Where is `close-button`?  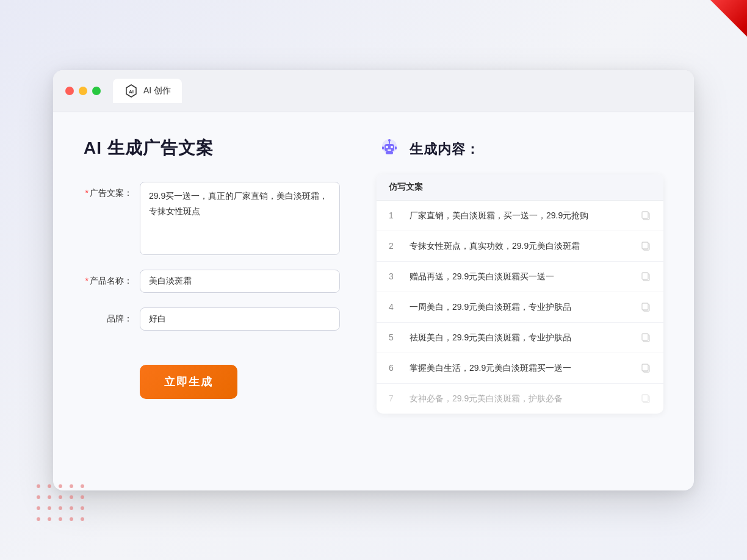 close-button is located at coordinates (70, 91).